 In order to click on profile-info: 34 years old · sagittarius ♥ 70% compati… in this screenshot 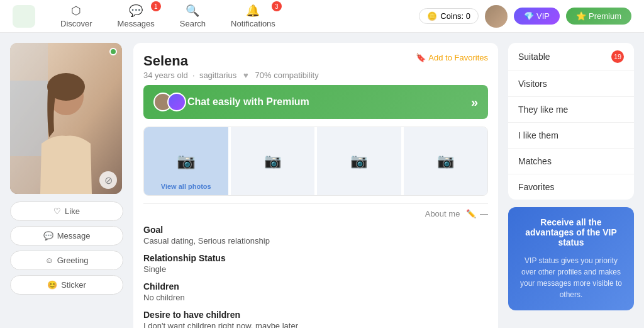, I will do `click(231, 76)`.